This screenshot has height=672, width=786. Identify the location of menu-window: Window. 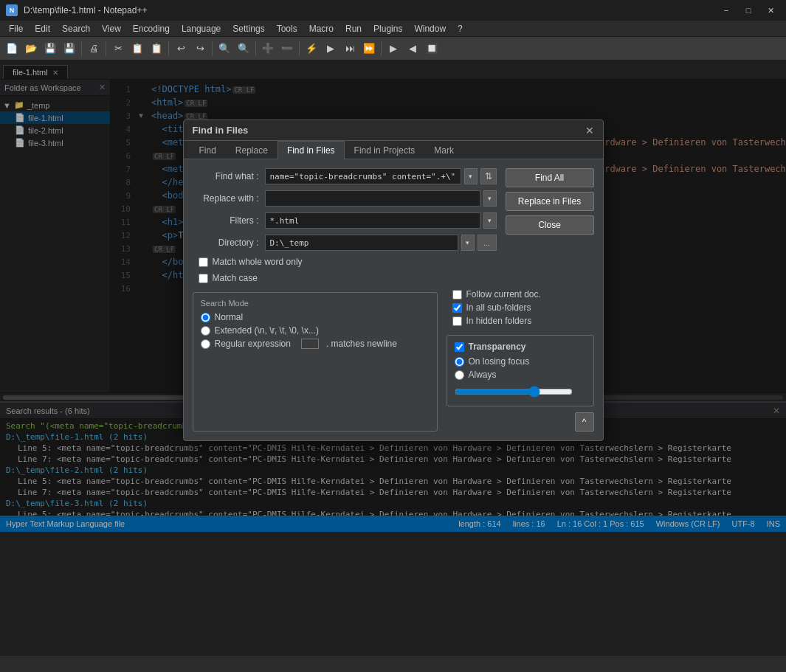
(430, 29).